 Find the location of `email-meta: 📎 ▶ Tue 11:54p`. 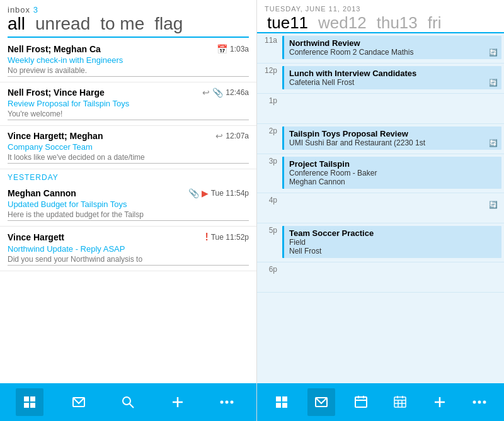

email-meta: 📎 ▶ Tue 11:54p is located at coordinates (219, 193).